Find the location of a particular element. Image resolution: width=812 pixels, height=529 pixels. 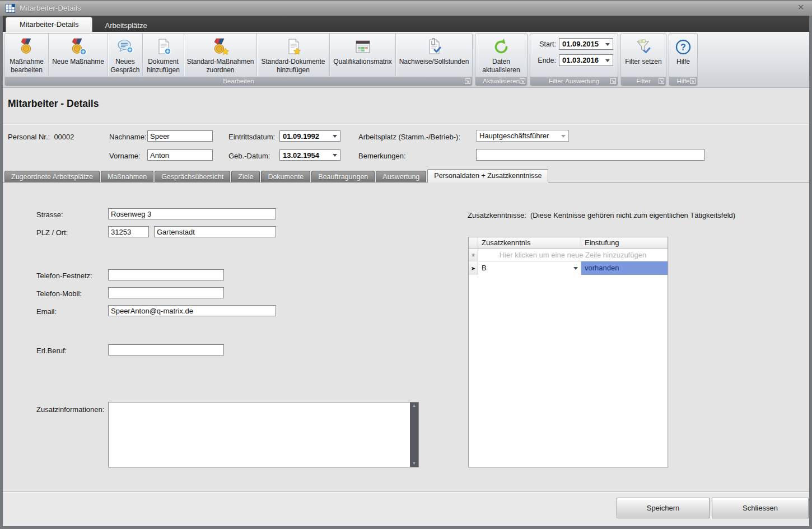

current-row-icon: ➤ is located at coordinates (474, 268).